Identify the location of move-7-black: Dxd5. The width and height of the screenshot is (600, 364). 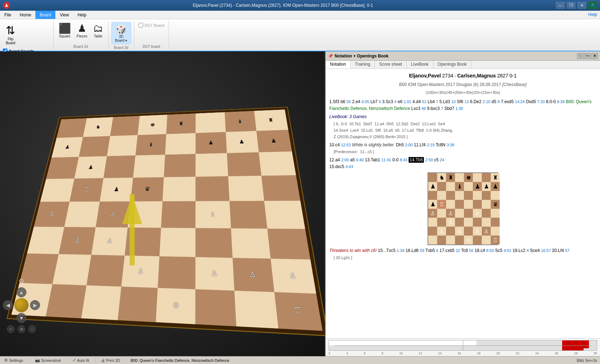
(531, 102).